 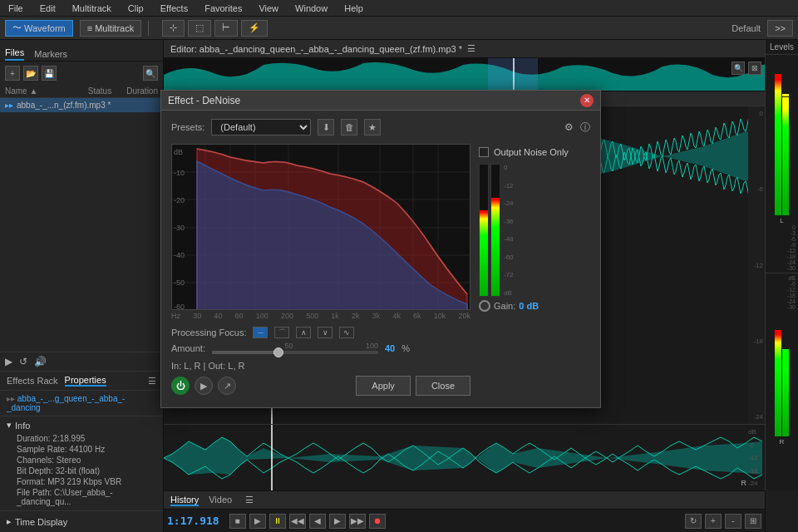 I want to click on search-btn: 🔍, so click(x=150, y=73).